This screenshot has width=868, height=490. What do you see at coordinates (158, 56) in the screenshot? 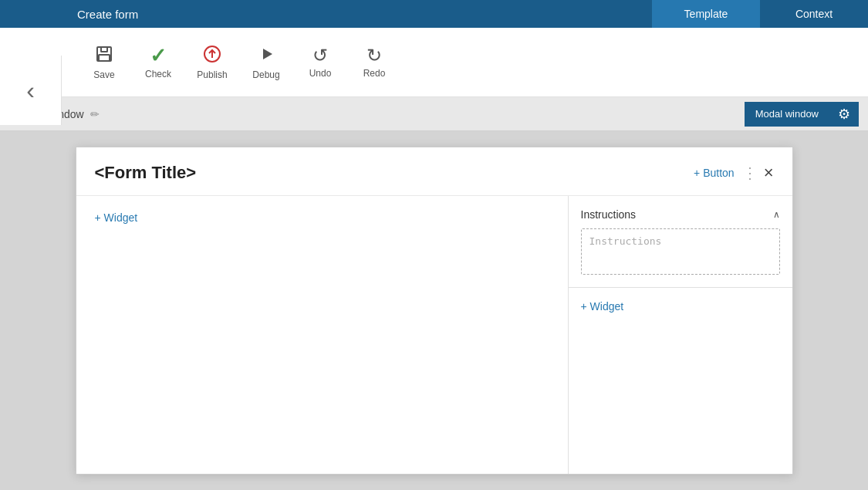
I see `check-icon: ✓` at bounding box center [158, 56].